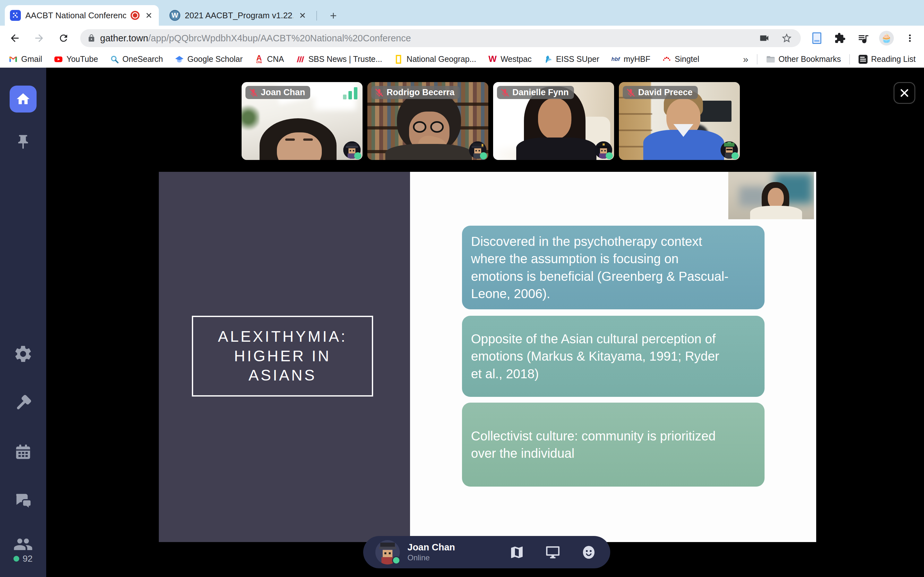 The image size is (924, 577). What do you see at coordinates (27, 559) in the screenshot?
I see `online-count-value: 92` at bounding box center [27, 559].